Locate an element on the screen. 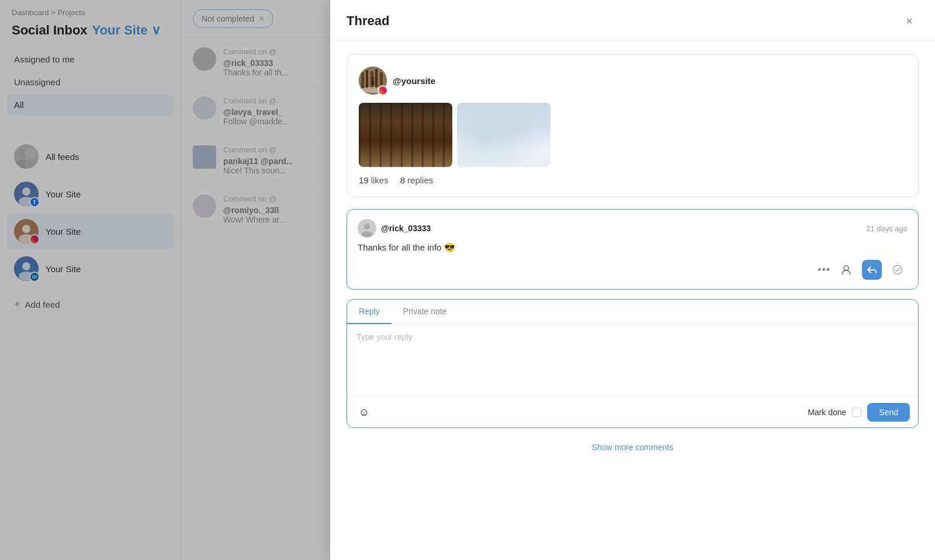 The image size is (935, 560). show-more-link: Show more comments is located at coordinates (632, 447).